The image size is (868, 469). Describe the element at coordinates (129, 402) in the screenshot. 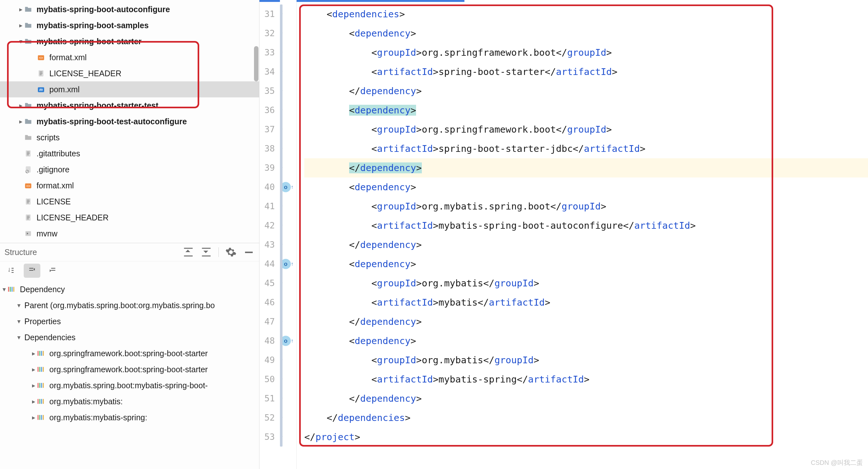

I see `structure-item: ▸org.mybatis:mybatis:` at that location.